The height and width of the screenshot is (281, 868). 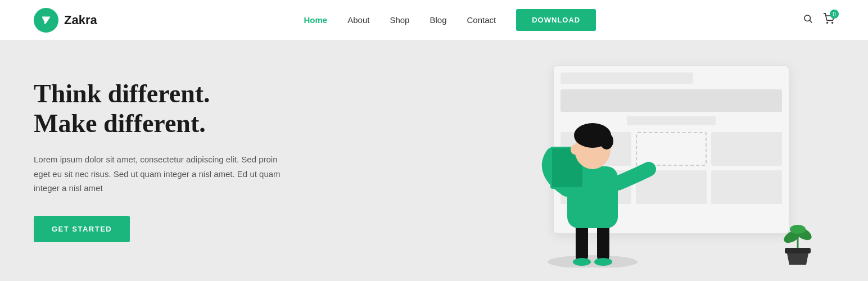 What do you see at coordinates (82, 229) in the screenshot?
I see `get-started-button: GET STARTED` at bounding box center [82, 229].